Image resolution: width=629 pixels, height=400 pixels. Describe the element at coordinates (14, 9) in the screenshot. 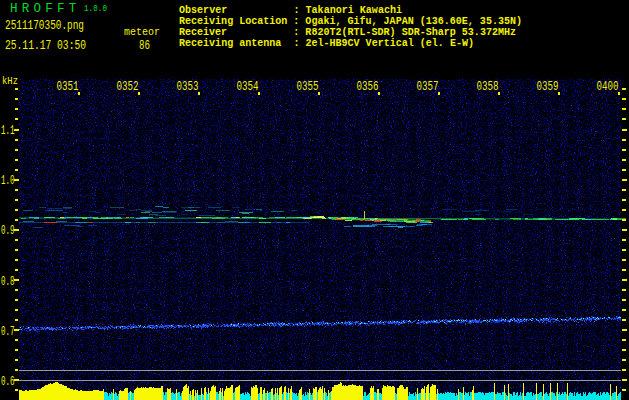

I see `svg-text: H` at that location.